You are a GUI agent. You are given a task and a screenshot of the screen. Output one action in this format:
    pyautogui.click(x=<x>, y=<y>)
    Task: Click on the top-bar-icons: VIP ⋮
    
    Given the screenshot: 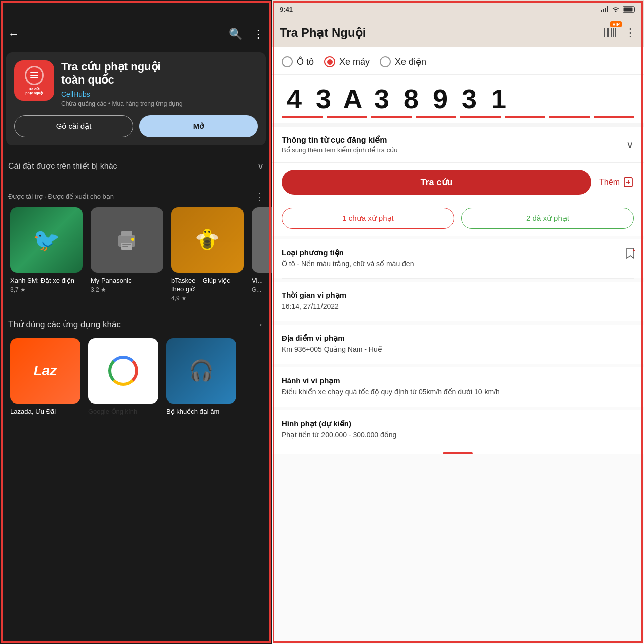 What is the action you would take?
    pyautogui.click(x=618, y=33)
    